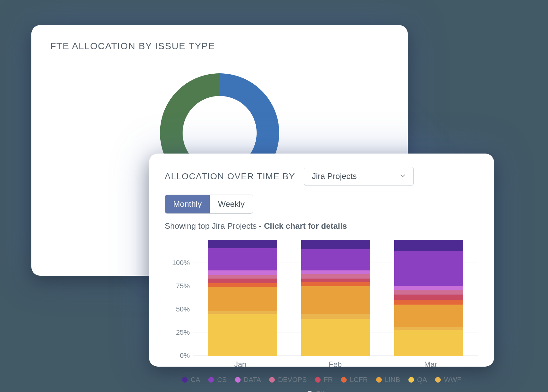 The image size is (548, 392). Describe the element at coordinates (185, 356) in the screenshot. I see `y-tick-label: 0%` at that location.